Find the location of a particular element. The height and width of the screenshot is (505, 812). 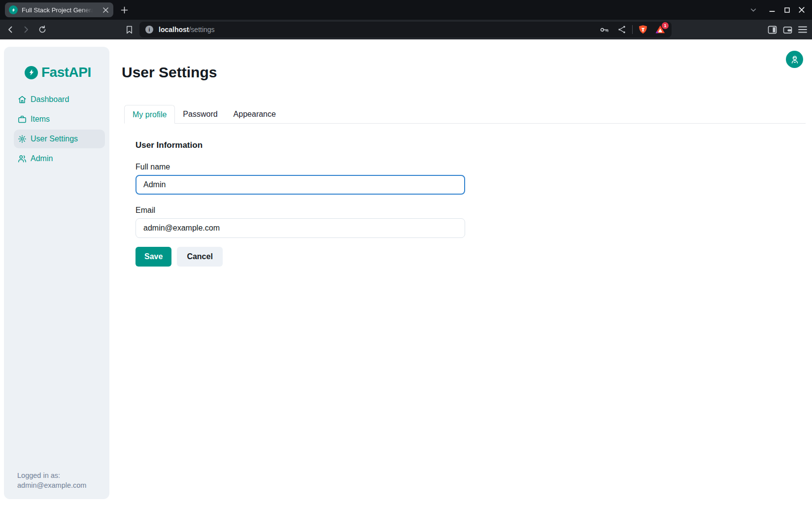

hamburger-menu-icon is located at coordinates (803, 30).